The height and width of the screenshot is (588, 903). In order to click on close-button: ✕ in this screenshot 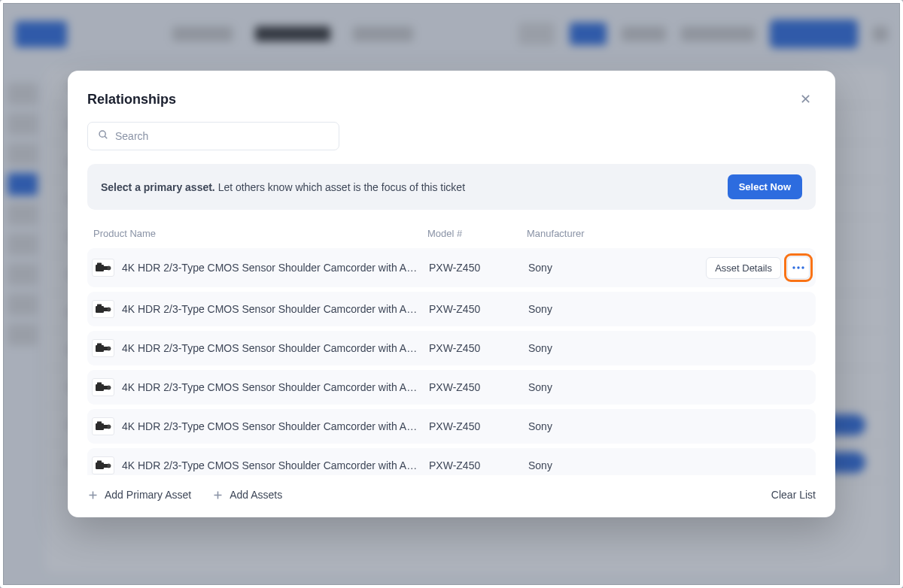, I will do `click(805, 99)`.